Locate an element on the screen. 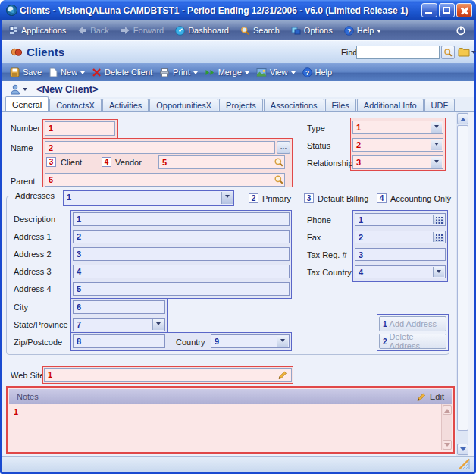 The width and height of the screenshot is (476, 474). forward-button: Forward is located at coordinates (142, 30).